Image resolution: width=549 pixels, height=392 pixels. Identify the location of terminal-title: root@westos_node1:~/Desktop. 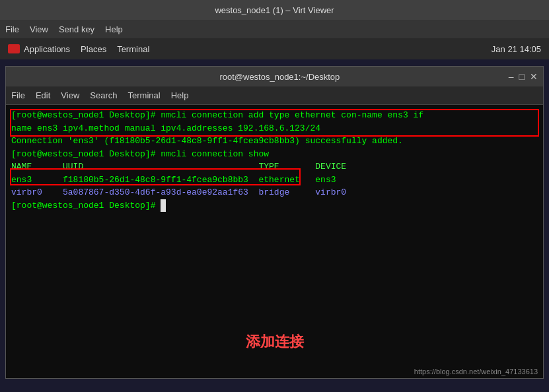
(280, 77).